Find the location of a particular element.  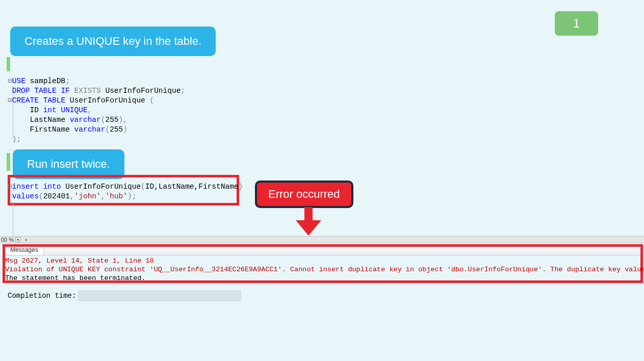

ident-db: sampleDB is located at coordinates (48, 81).